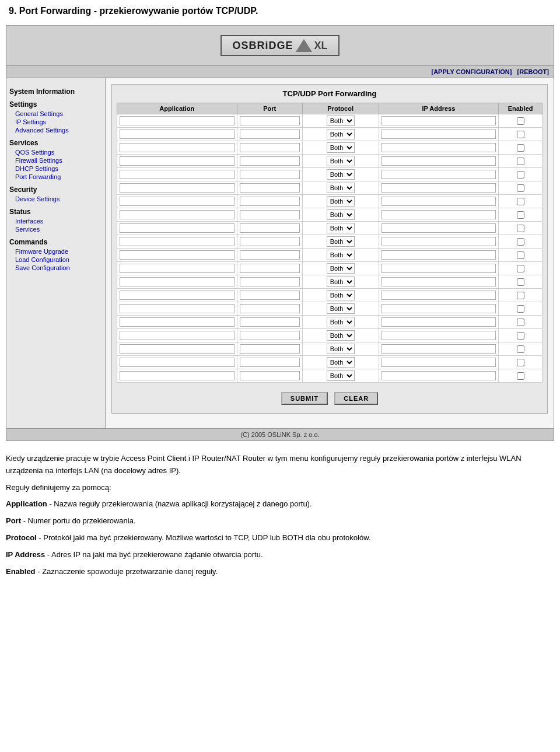  I want to click on protocol-select-4: BothTCPUDP, so click(341, 174).